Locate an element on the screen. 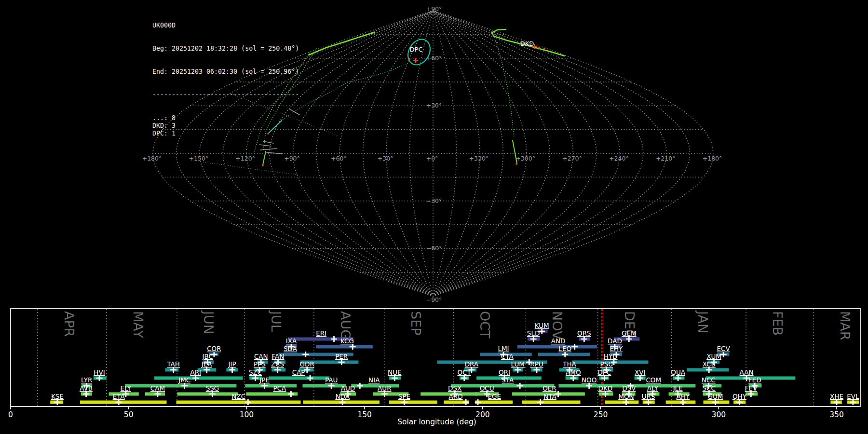 The width and height of the screenshot is (868, 434). shower-label-PAU: PAU is located at coordinates (331, 380).